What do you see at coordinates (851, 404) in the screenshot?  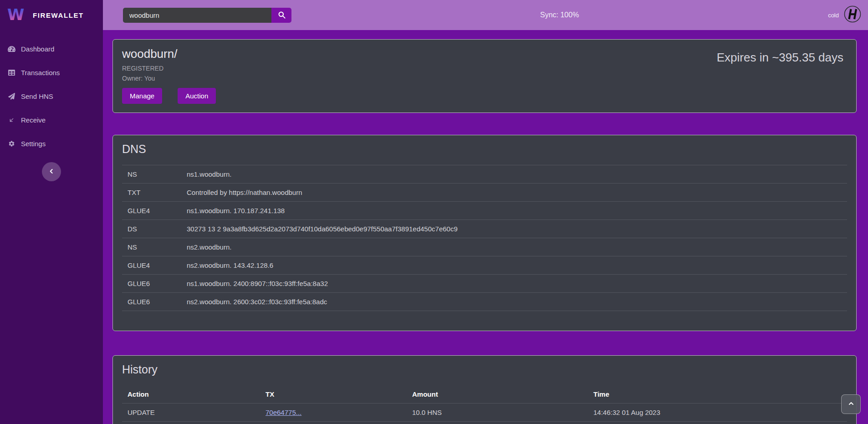 I see `chevron-up-icon` at bounding box center [851, 404].